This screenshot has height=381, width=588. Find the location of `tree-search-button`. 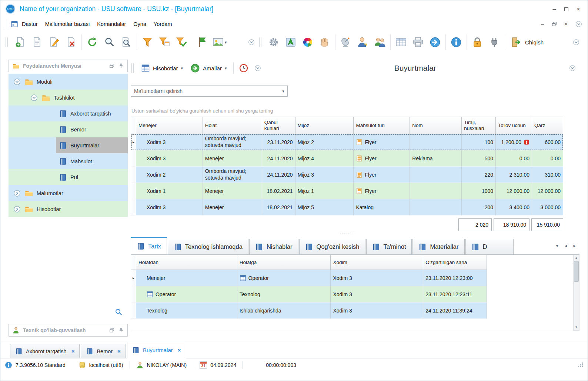

tree-search-button is located at coordinates (118, 313).